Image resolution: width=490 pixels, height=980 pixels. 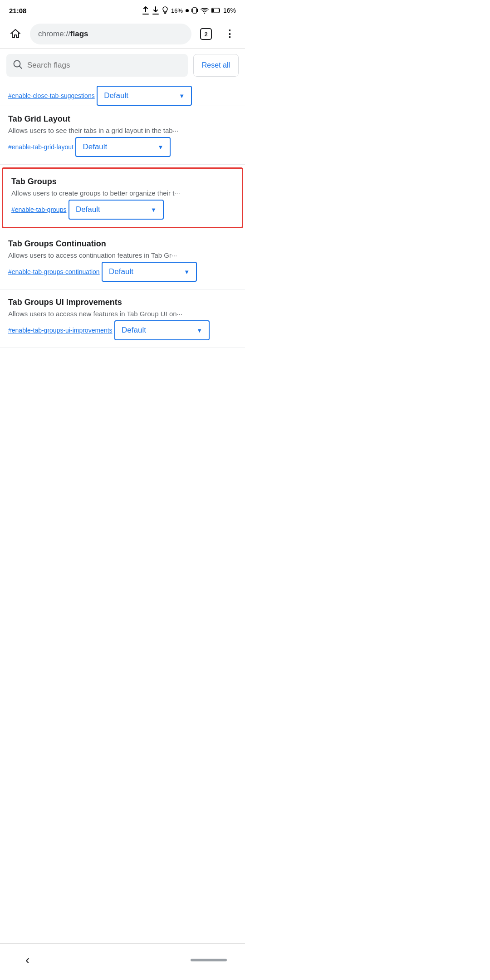 What do you see at coordinates (104, 65) in the screenshot?
I see `search-input` at bounding box center [104, 65].